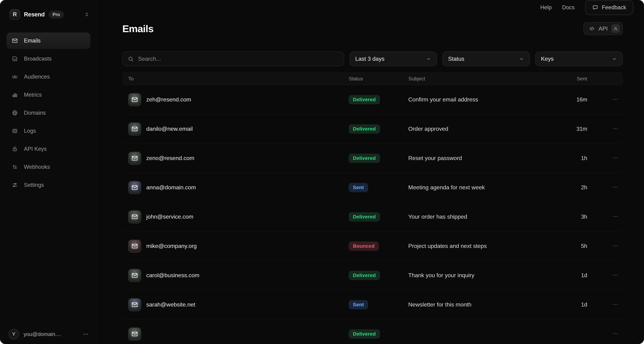 The height and width of the screenshot is (344, 644). I want to click on recipient-email: mike@company.org, so click(172, 246).